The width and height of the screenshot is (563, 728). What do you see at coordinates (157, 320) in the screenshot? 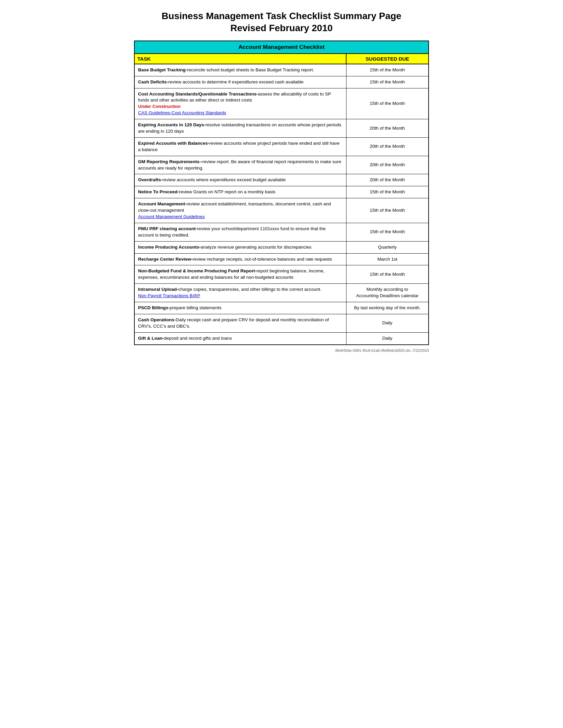
I see `task-bold-cash-operations: Cash Operations-` at bounding box center [157, 320].